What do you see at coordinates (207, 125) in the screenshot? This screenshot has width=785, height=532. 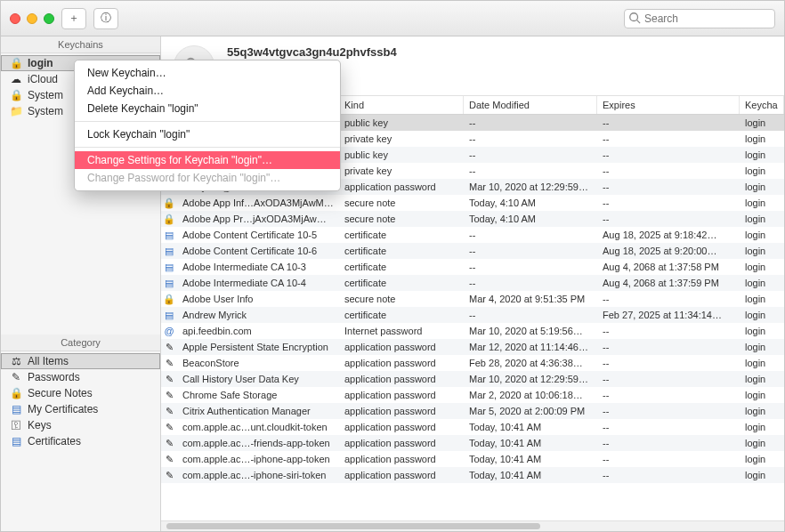 I see `keychain-context-menu: New Keychain…Add Keychain…Delete Keychai…` at bounding box center [207, 125].